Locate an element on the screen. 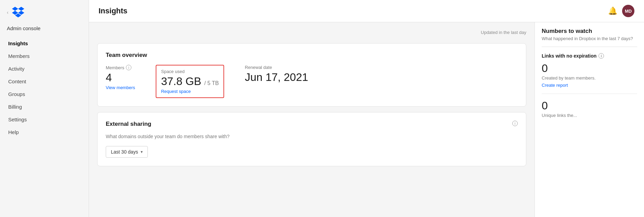 The width and height of the screenshot is (644, 217). space-used-box: Space used 37.8 GB / 5 TB Request space is located at coordinates (190, 82).